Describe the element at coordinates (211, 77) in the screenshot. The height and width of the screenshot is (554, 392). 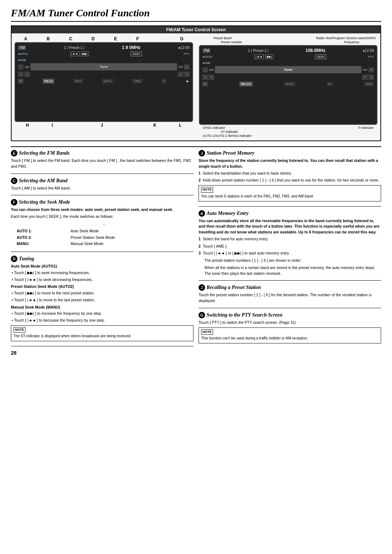
I see `preset-3-right: 3` at that location.